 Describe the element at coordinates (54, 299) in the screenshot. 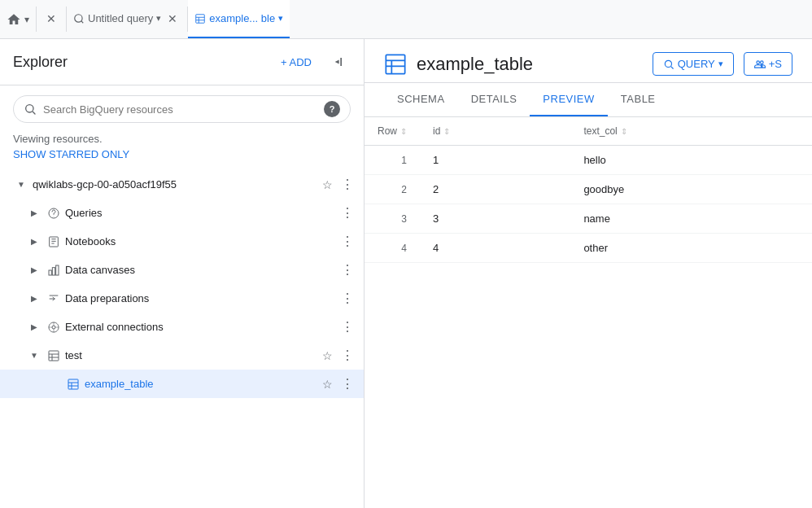

I see `data-preparations-icon` at that location.